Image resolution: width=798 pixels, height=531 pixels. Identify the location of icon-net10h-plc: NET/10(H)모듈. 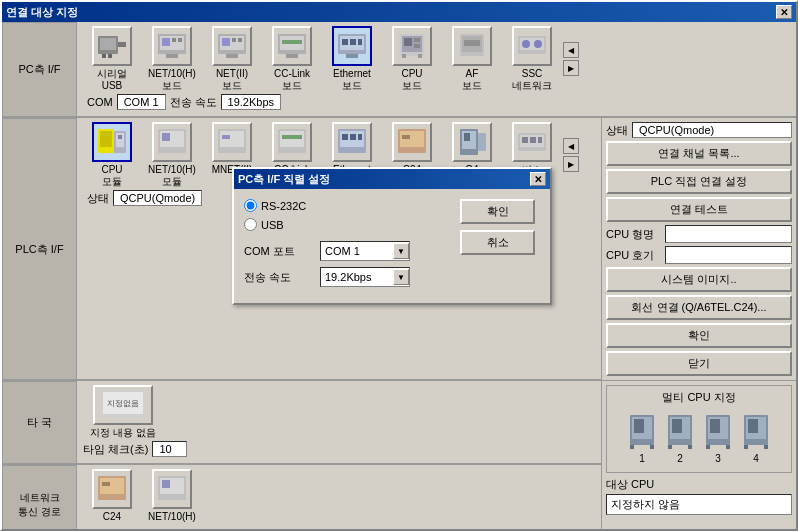
(172, 155).